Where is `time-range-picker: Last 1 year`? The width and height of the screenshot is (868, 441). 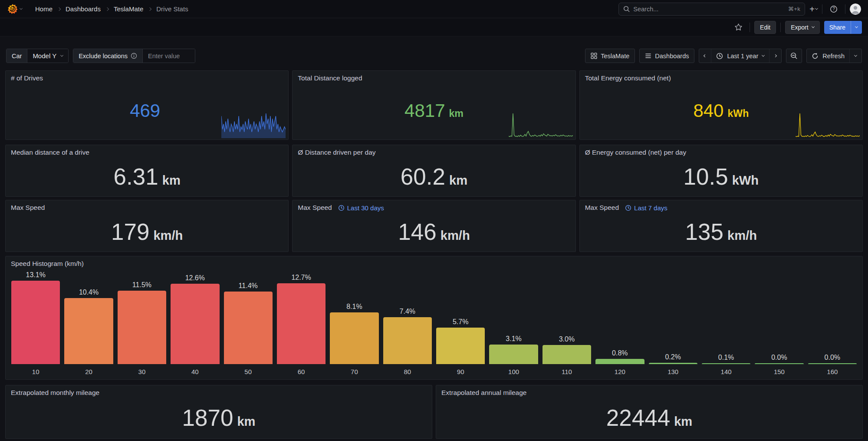
time-range-picker: Last 1 year is located at coordinates (740, 56).